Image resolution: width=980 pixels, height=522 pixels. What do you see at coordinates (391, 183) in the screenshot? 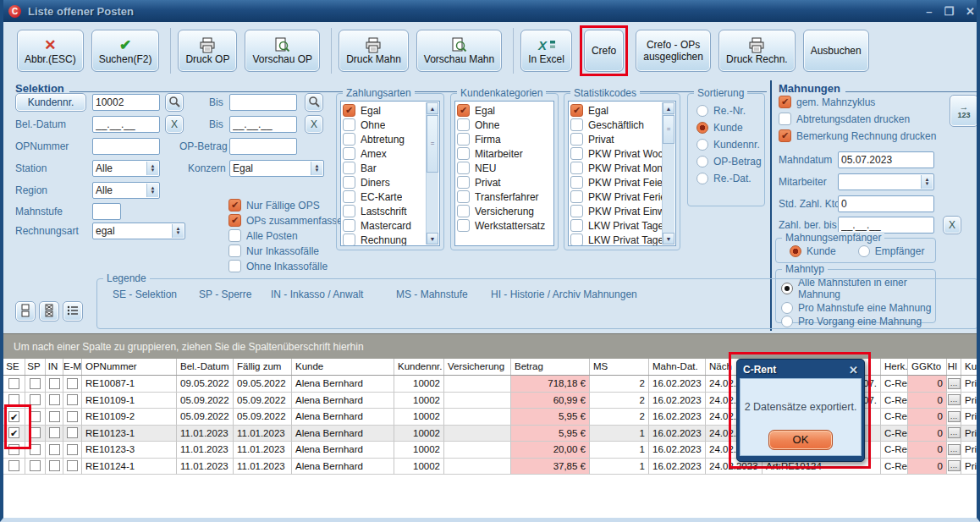
I see `listbox-item-diners: Diners` at bounding box center [391, 183].